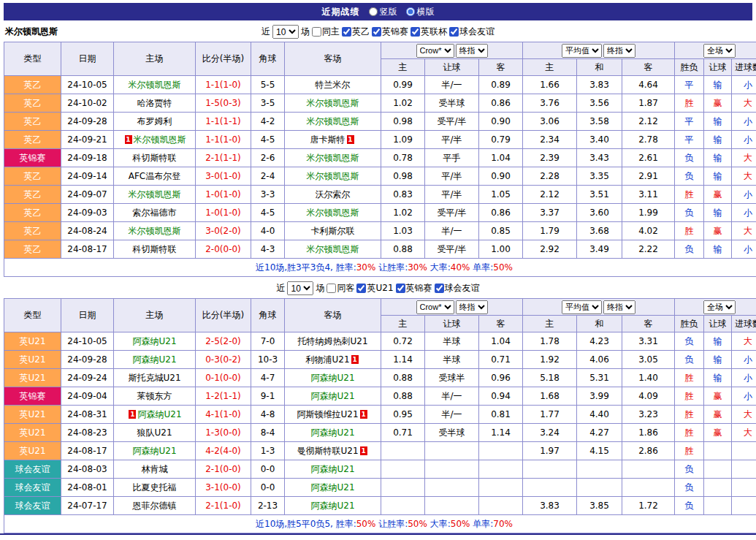 The height and width of the screenshot is (540, 756). Describe the element at coordinates (155, 213) in the screenshot. I see `team-link: 索尔福德市` at that location.